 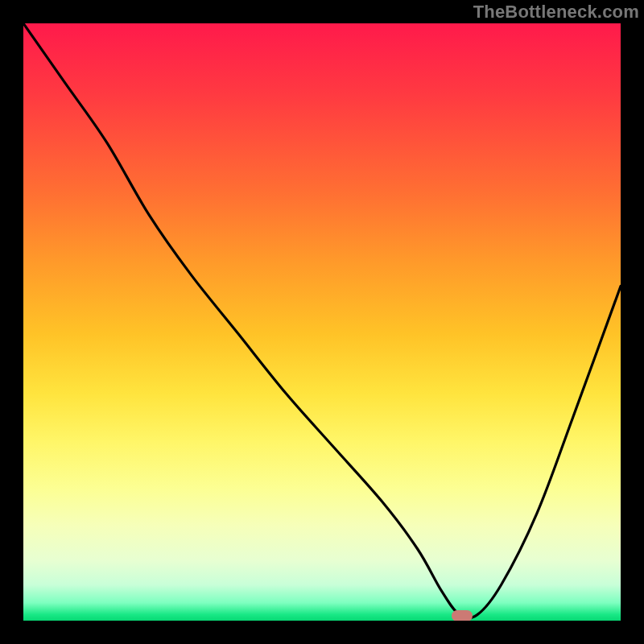 I want to click on watermark-text: TheBottleneck.com, so click(x=556, y=12).